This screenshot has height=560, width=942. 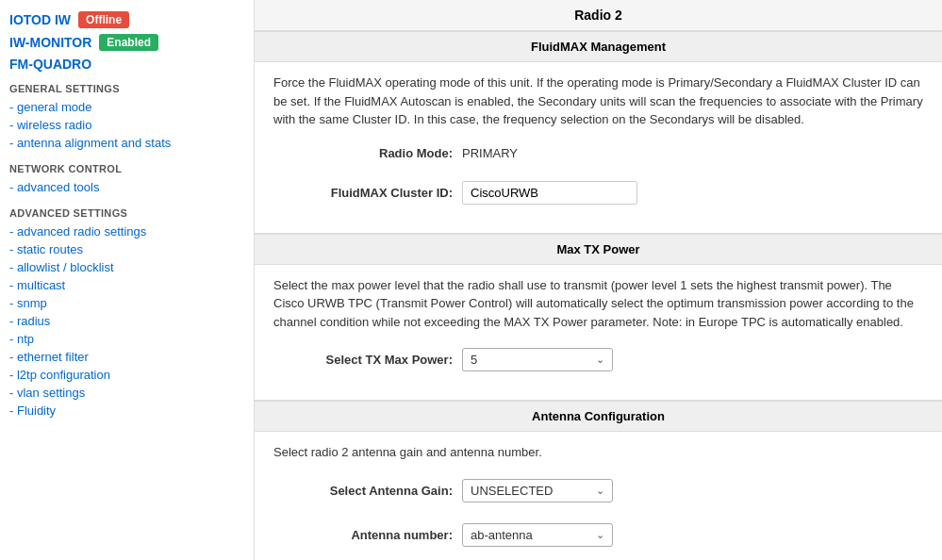 I want to click on max-tx-power-description: Select the max power level that the radi…, so click(x=598, y=304).